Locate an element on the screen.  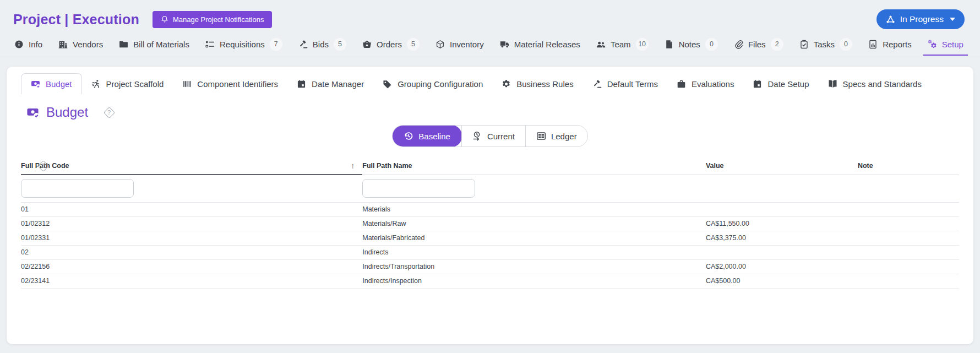
full-path-code-filter-input is located at coordinates (77, 188).